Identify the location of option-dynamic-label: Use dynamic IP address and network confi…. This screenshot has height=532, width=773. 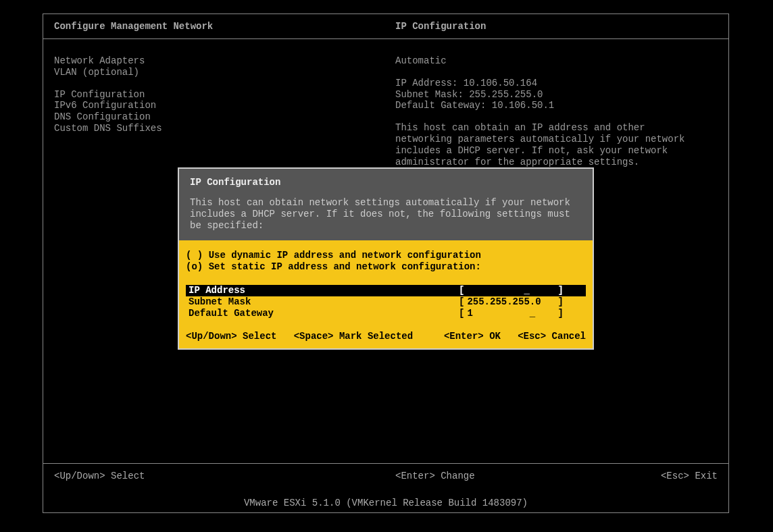
(345, 255).